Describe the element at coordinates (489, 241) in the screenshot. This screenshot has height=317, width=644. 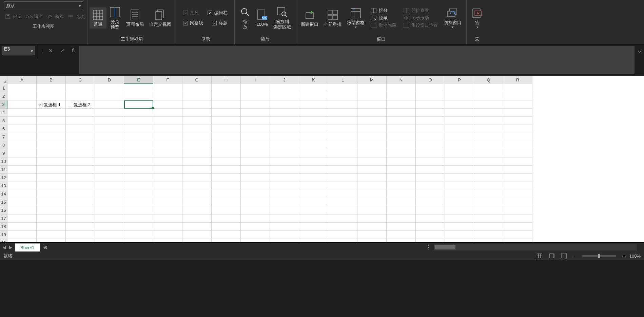
I see `cell-Q20` at that location.